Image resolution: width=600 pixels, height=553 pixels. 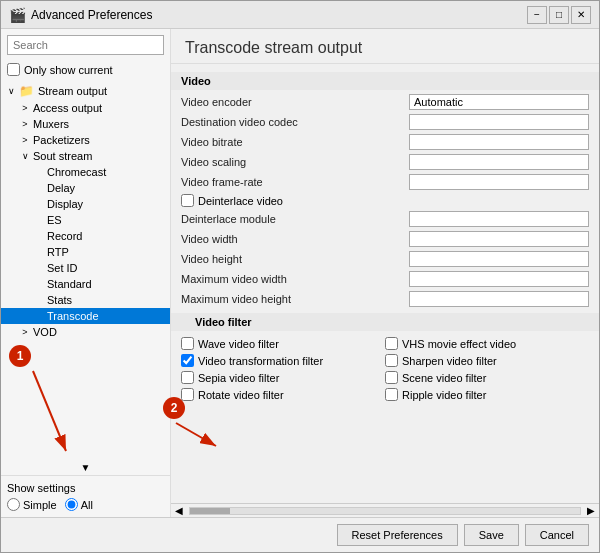 I want to click on tree-label: Delay, so click(x=61, y=188).